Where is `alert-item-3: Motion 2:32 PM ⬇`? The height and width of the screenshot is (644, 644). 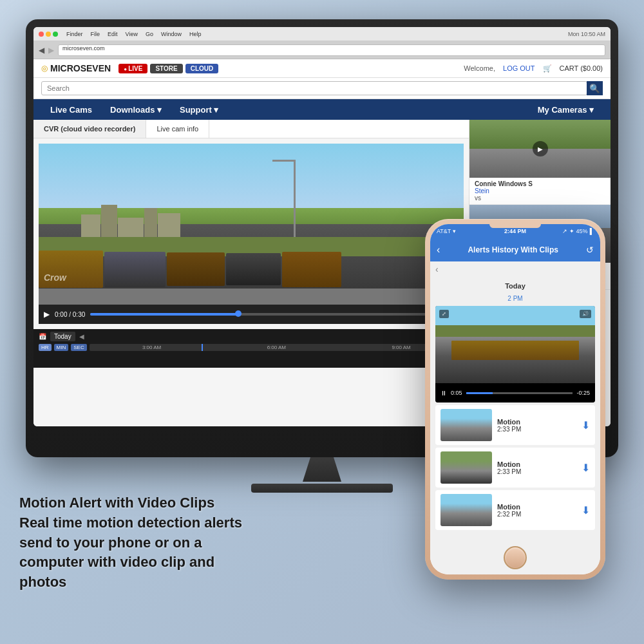 alert-item-3: Motion 2:32 PM ⬇ is located at coordinates (515, 510).